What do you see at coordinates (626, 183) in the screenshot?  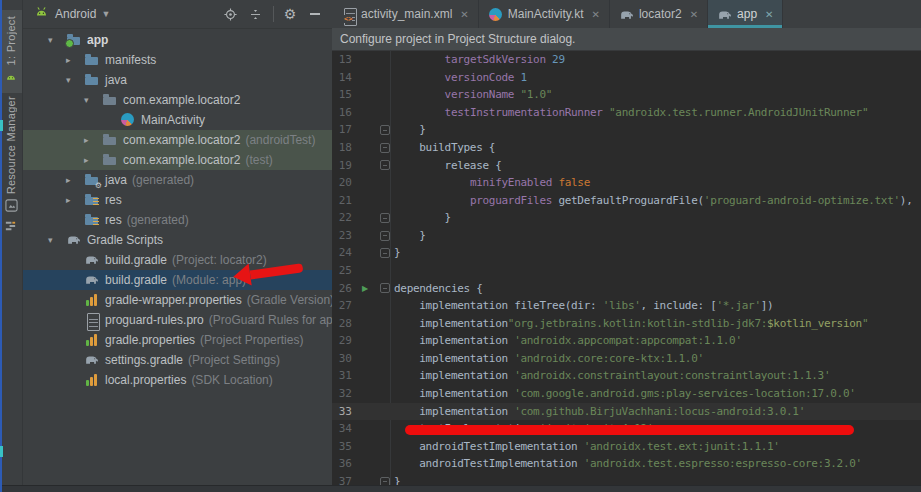 I see `code-line-20: 20 minifyEnabled false` at bounding box center [626, 183].